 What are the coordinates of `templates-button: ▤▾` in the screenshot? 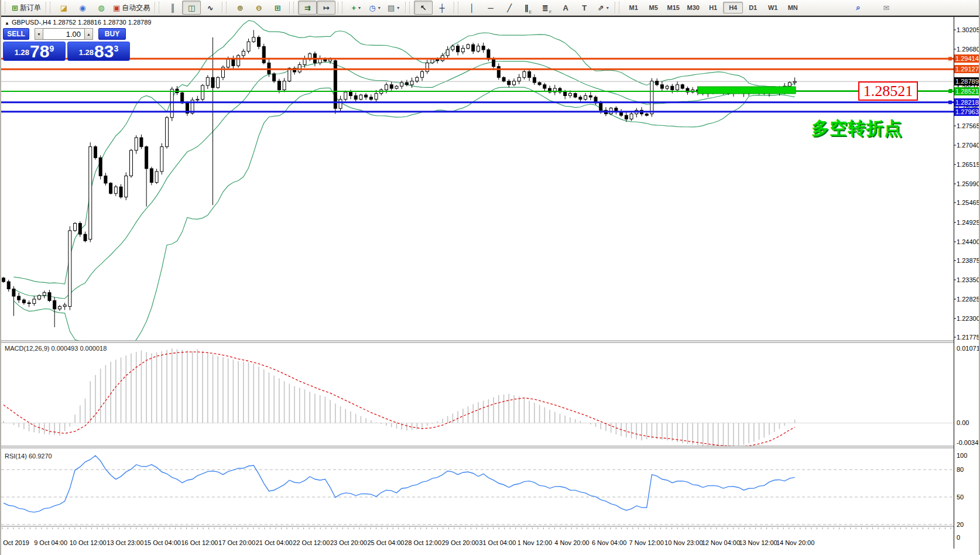 It's located at (393, 8).